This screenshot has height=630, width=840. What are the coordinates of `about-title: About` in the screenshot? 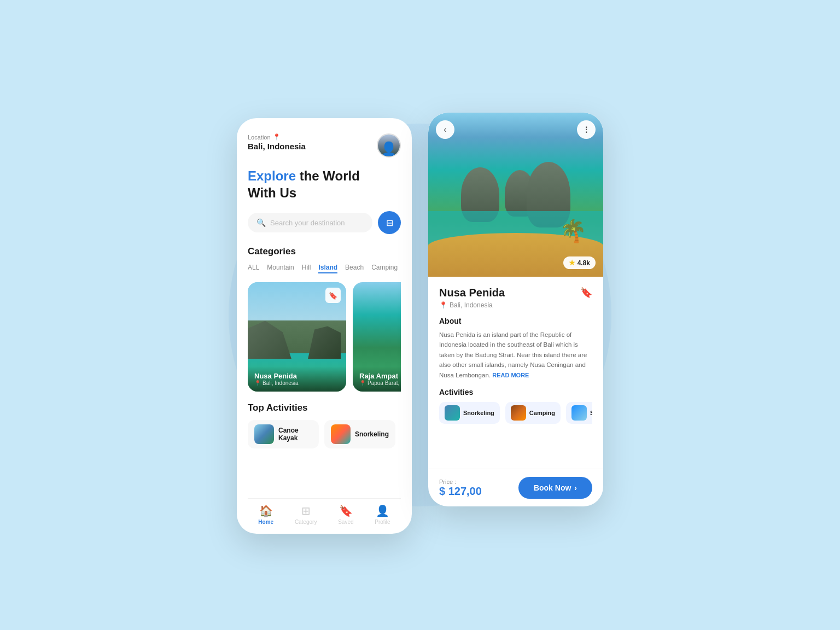 It's located at (516, 321).